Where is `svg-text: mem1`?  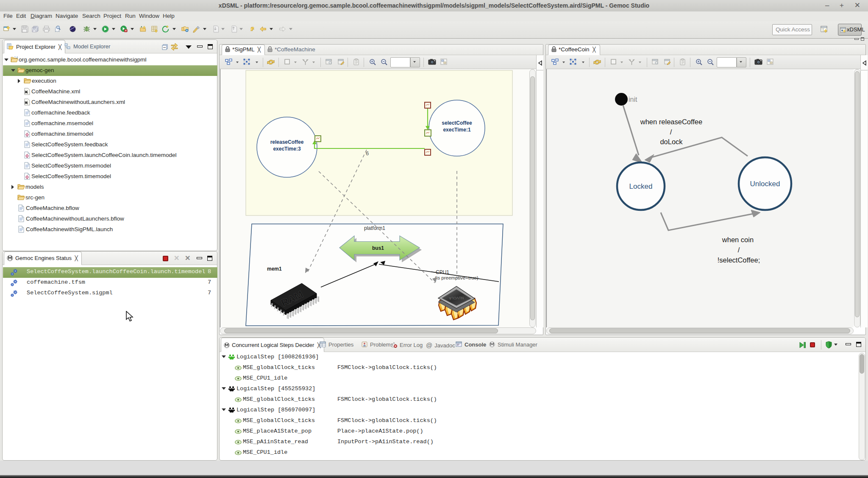 svg-text: mem1 is located at coordinates (275, 269).